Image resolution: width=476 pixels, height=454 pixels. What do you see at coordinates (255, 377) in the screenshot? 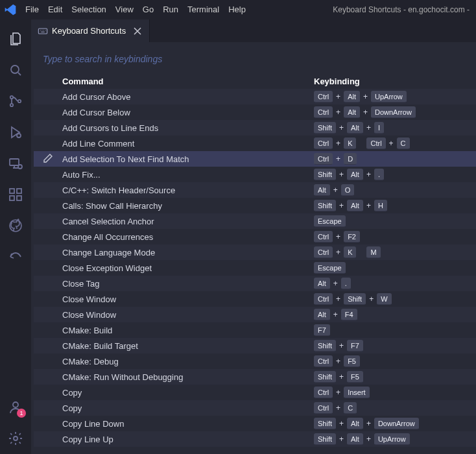
I see `table-row: CMake: Run Without DebuggingShift+F5` at bounding box center [255, 377].